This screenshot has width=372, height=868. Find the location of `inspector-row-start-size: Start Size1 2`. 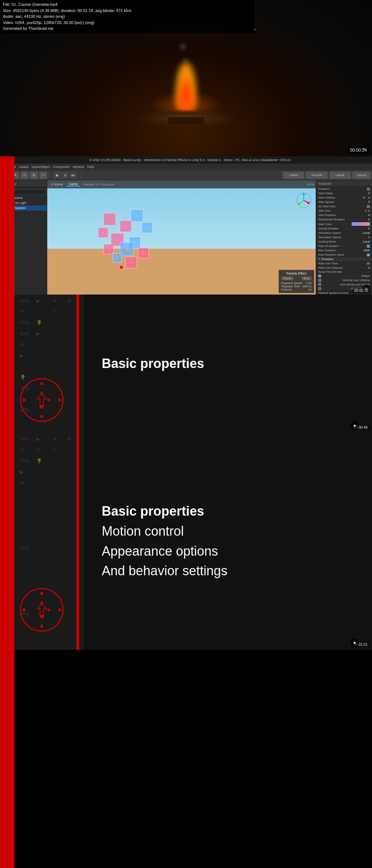

inspector-row-start-size: Start Size1 2 is located at coordinates (344, 211).